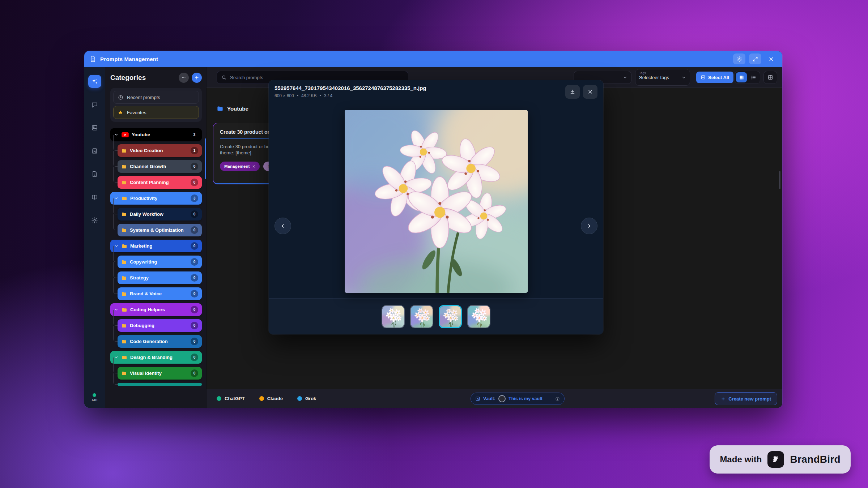  I want to click on categories-more-button, so click(184, 78).